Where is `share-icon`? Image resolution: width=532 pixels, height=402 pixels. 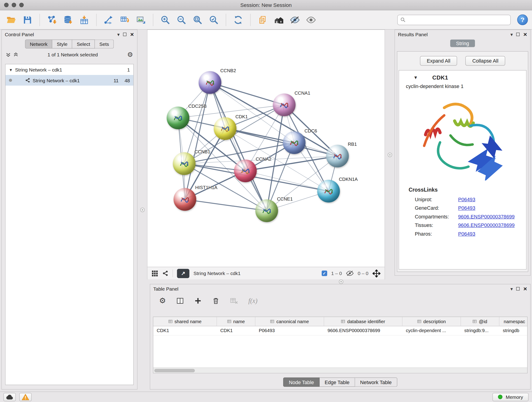 share-icon is located at coordinates (165, 273).